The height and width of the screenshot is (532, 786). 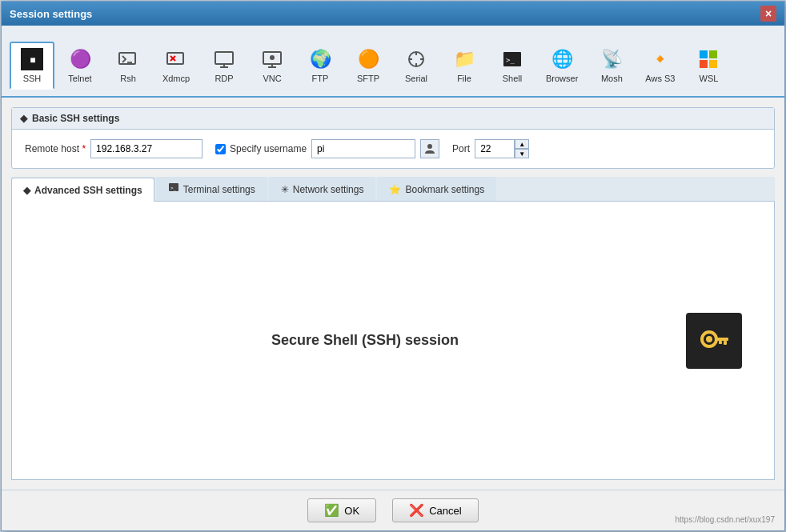 What do you see at coordinates (512, 66) in the screenshot?
I see `tab-shell: >_ Shell` at bounding box center [512, 66].